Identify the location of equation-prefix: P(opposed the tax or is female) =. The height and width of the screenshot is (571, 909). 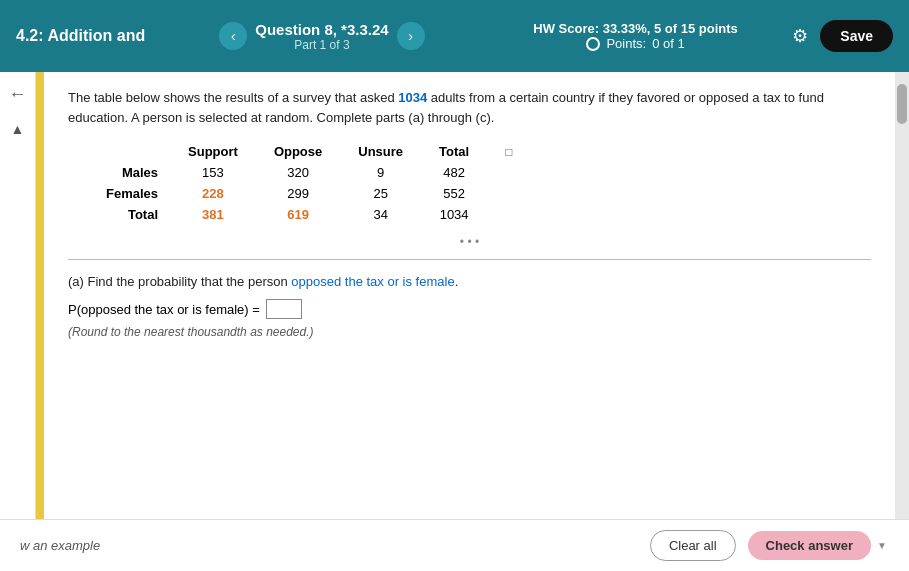
(164, 310).